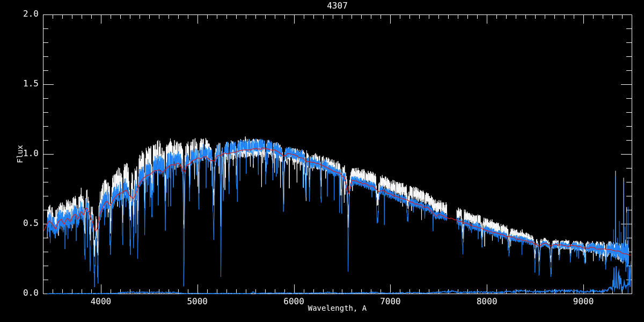  What do you see at coordinates (337, 5) in the screenshot?
I see `chart-title: 4307` at bounding box center [337, 5].